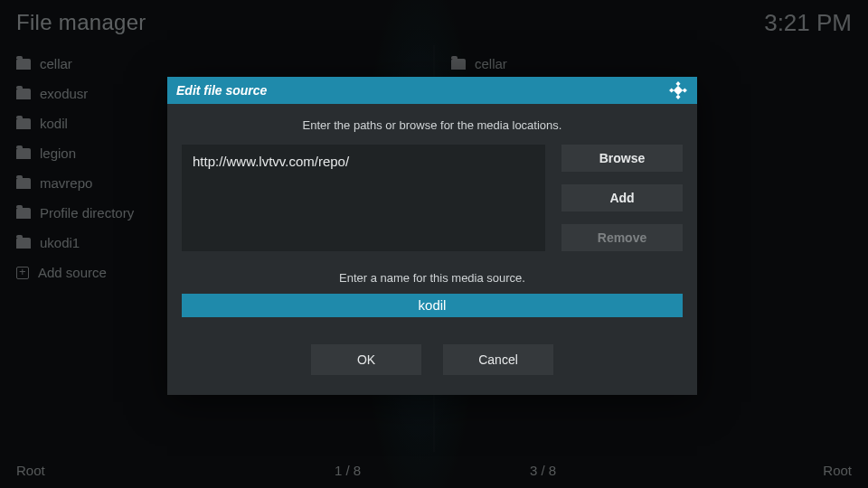 Image resolution: width=868 pixels, height=488 pixels. What do you see at coordinates (432, 360) in the screenshot?
I see `dialog-actions: OK Cancel` at bounding box center [432, 360].